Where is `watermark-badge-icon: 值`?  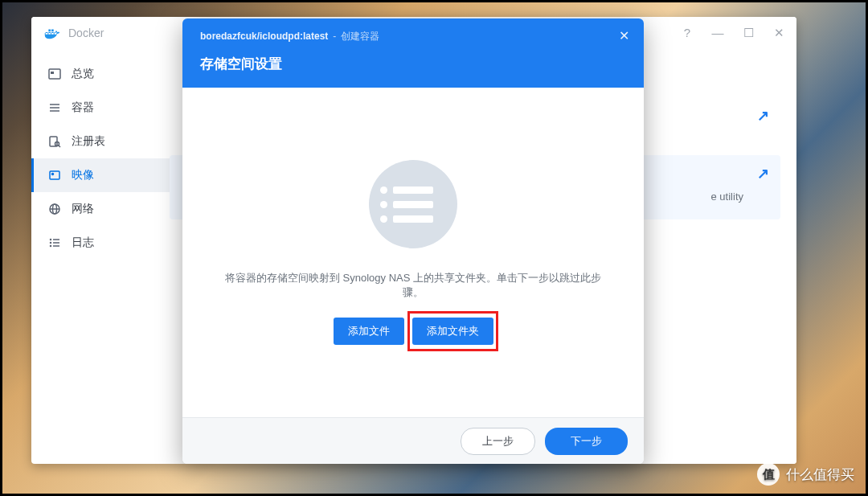 watermark-badge-icon: 值 is located at coordinates (768, 474).